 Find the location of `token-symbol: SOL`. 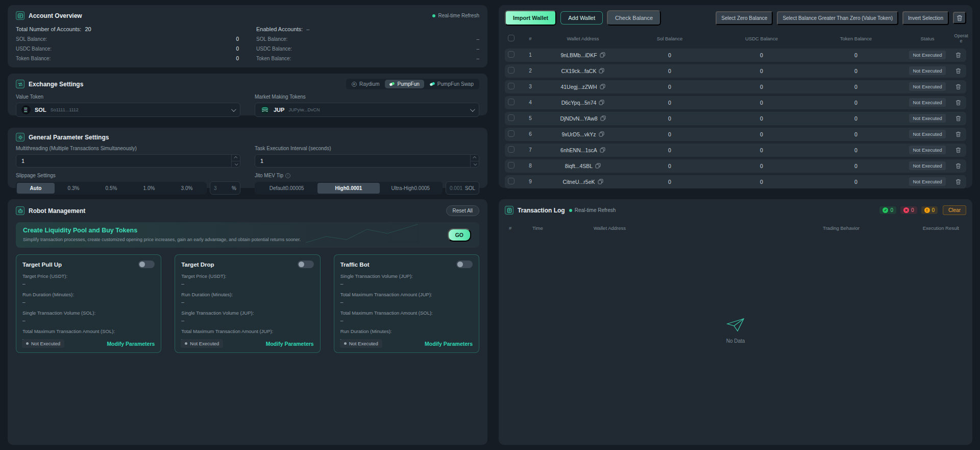

token-symbol: SOL is located at coordinates (41, 110).